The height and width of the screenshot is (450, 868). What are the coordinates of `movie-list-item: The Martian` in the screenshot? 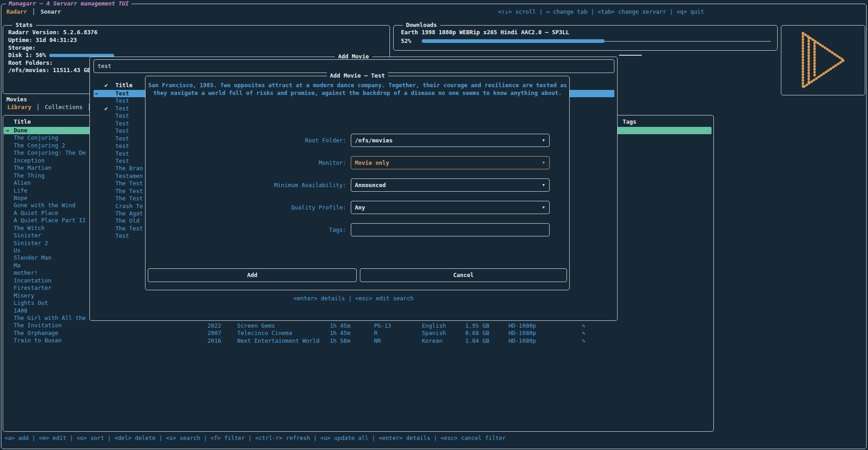 It's located at (45, 168).